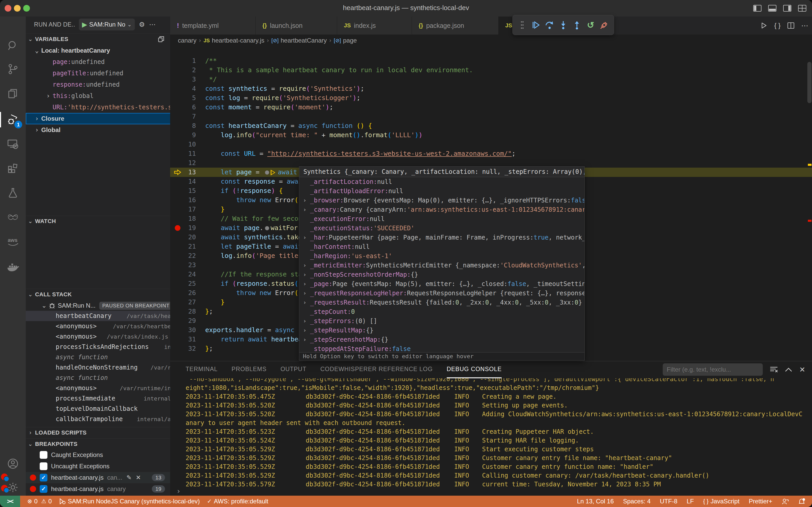 This screenshot has height=507, width=812. Describe the element at coordinates (213, 25) in the screenshot. I see `tab-template-yml: !template.yml` at that location.